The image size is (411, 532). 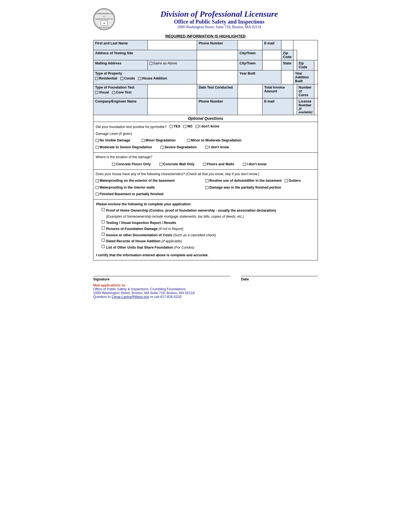 What do you see at coordinates (218, 55) in the screenshot?
I see `address-testing-input` at bounding box center [218, 55].